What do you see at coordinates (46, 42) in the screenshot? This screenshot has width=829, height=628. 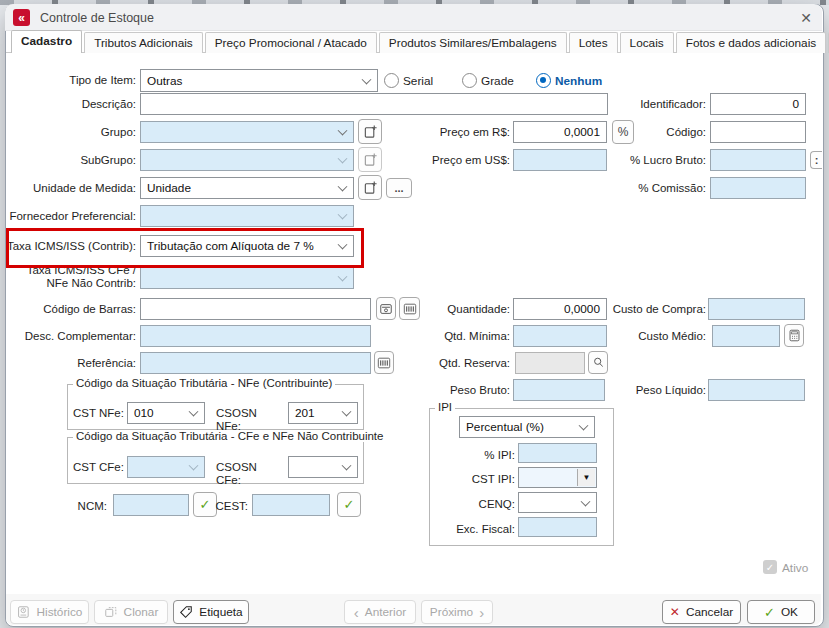 I see `tab-cadastro: Cadastro` at bounding box center [46, 42].